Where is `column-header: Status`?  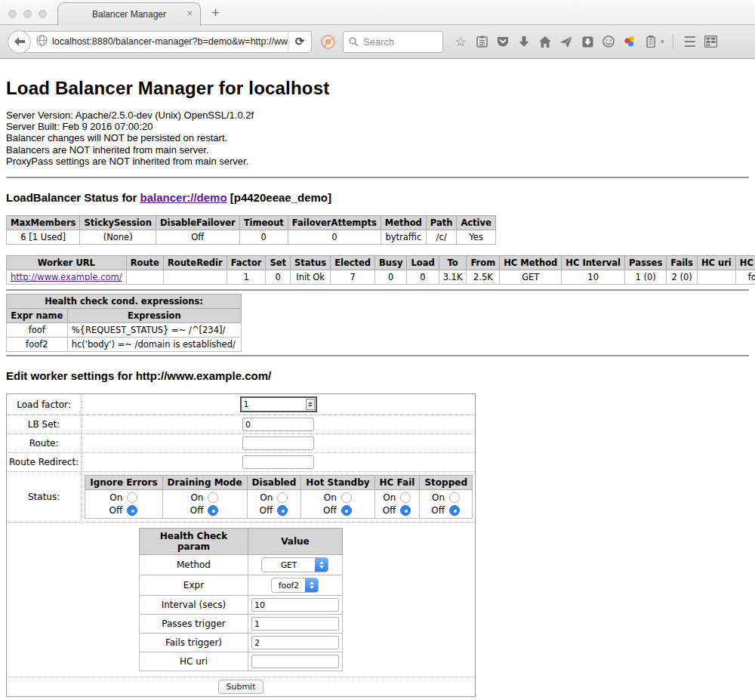
column-header: Status is located at coordinates (311, 263).